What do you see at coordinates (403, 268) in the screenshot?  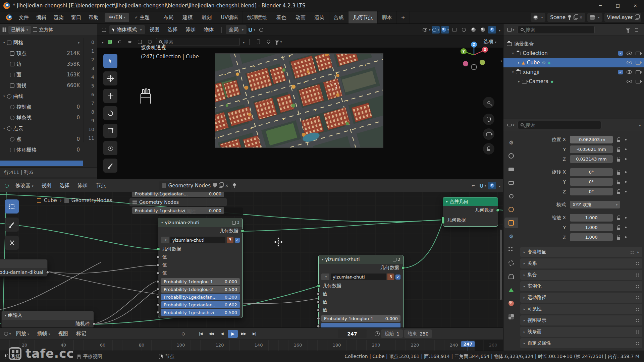 I see `output-socket` at bounding box center [403, 268].